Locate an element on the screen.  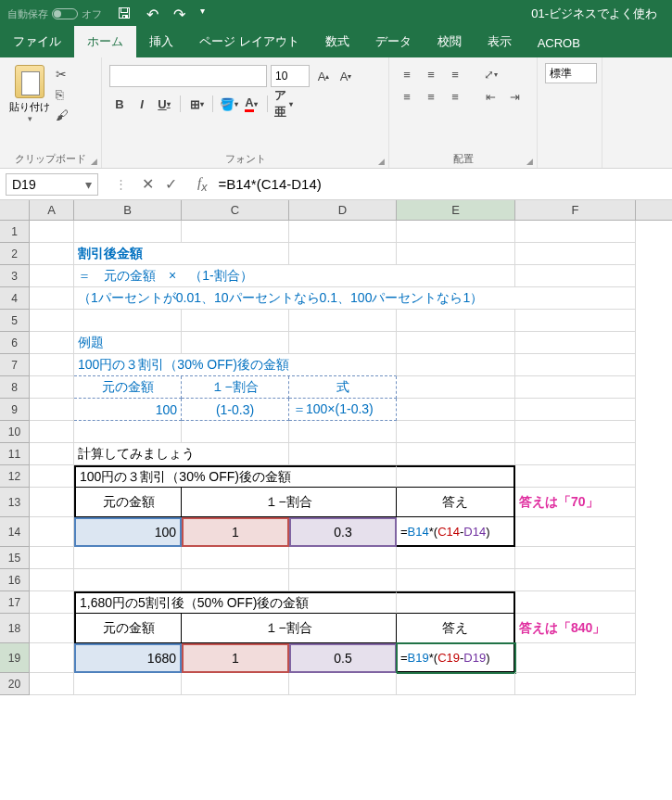
phonetic-button: ア亜▾ is located at coordinates (284, 104).